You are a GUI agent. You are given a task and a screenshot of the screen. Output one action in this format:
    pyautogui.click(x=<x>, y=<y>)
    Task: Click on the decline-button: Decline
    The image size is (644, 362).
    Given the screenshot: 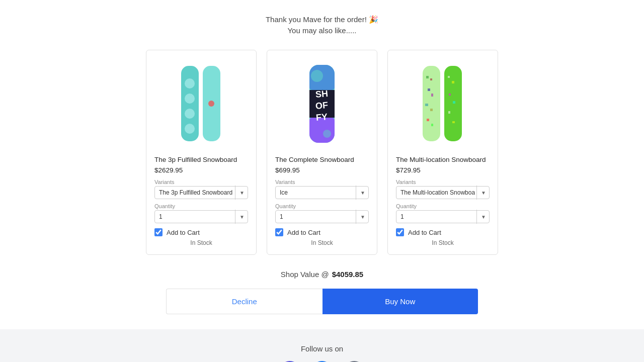 What is the action you would take?
    pyautogui.click(x=245, y=302)
    